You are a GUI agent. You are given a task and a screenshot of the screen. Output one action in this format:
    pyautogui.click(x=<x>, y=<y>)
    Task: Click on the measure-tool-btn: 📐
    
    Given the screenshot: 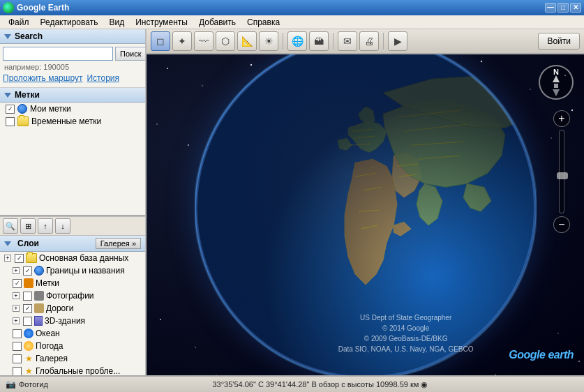 What is the action you would take?
    pyautogui.click(x=247, y=41)
    